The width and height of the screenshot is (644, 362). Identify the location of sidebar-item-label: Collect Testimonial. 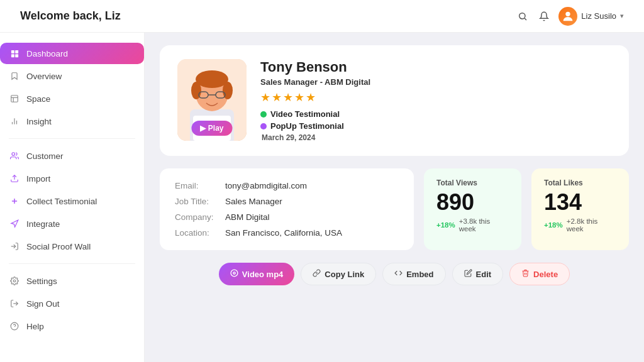
(62, 201).